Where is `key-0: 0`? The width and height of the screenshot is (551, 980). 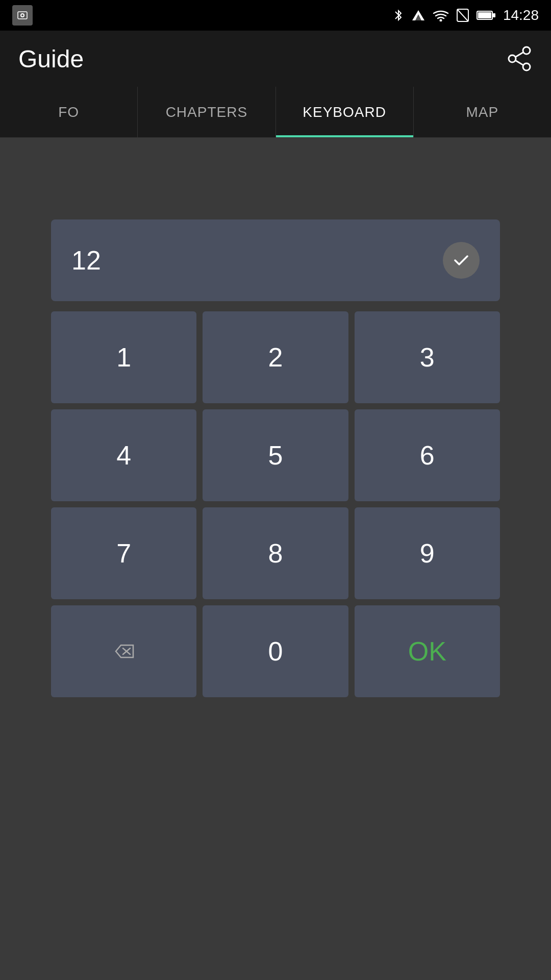
key-0: 0 is located at coordinates (276, 651).